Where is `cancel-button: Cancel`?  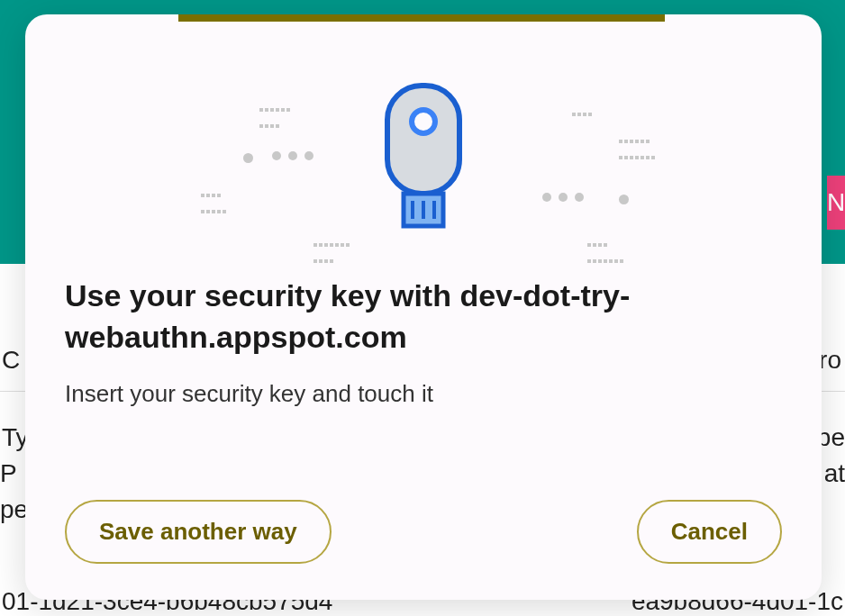
cancel-button: Cancel is located at coordinates (710, 531).